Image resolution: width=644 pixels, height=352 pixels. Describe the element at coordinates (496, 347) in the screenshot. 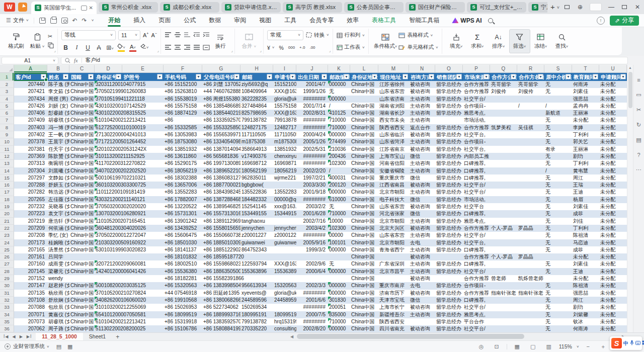

I see `stamp-icon: ⊡` at that location.